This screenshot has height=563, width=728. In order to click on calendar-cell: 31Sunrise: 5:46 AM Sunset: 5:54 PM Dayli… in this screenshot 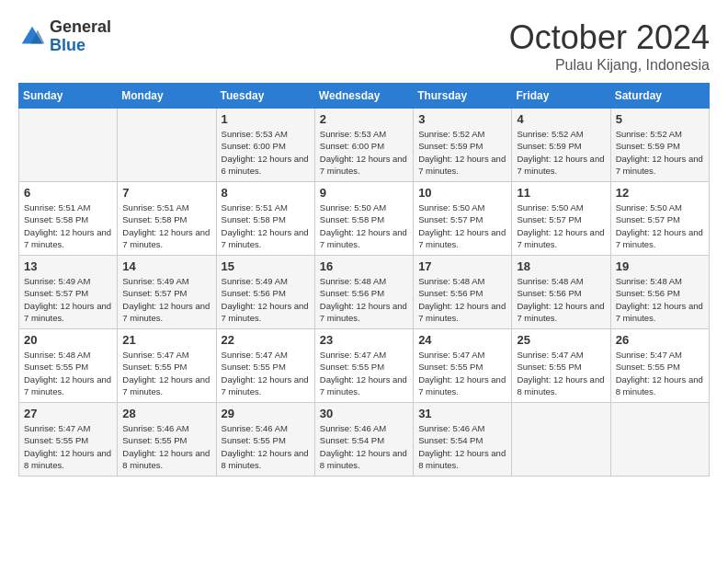, I will do `click(463, 440)`.